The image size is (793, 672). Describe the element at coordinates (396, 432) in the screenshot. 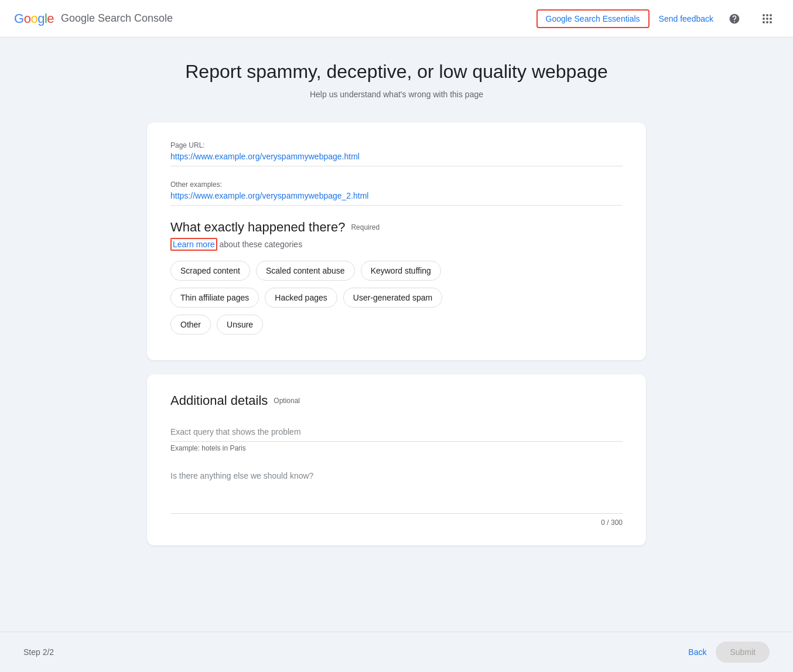

I see `query-input` at that location.